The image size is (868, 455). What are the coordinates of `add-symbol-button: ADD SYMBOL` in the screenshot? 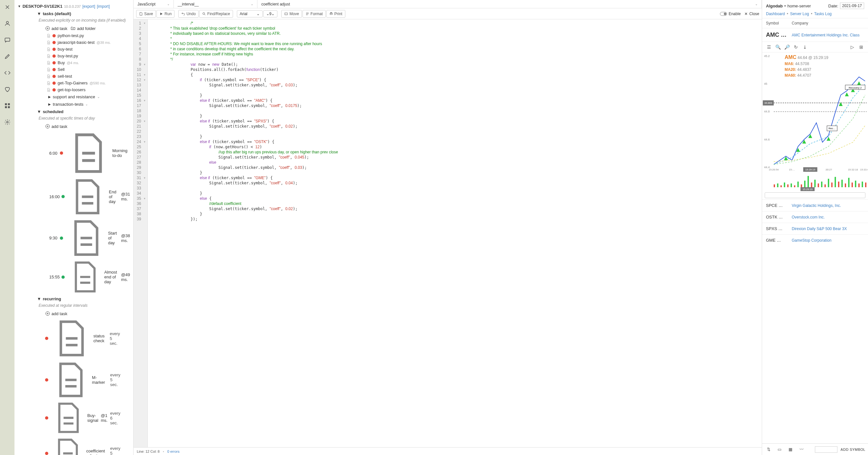 It's located at (853, 449).